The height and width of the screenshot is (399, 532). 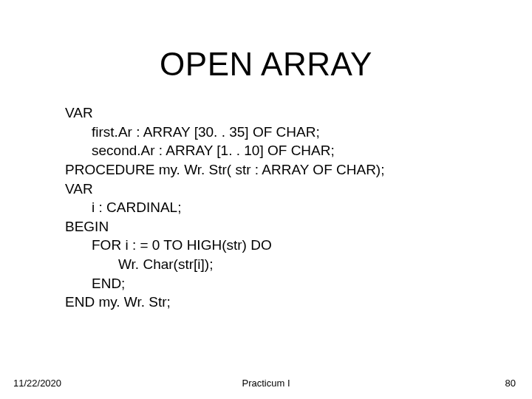 What do you see at coordinates (297, 151) in the screenshot?
I see `code-line: second.Ar : ARRAY [1. . 10] OF CHAR;` at bounding box center [297, 151].